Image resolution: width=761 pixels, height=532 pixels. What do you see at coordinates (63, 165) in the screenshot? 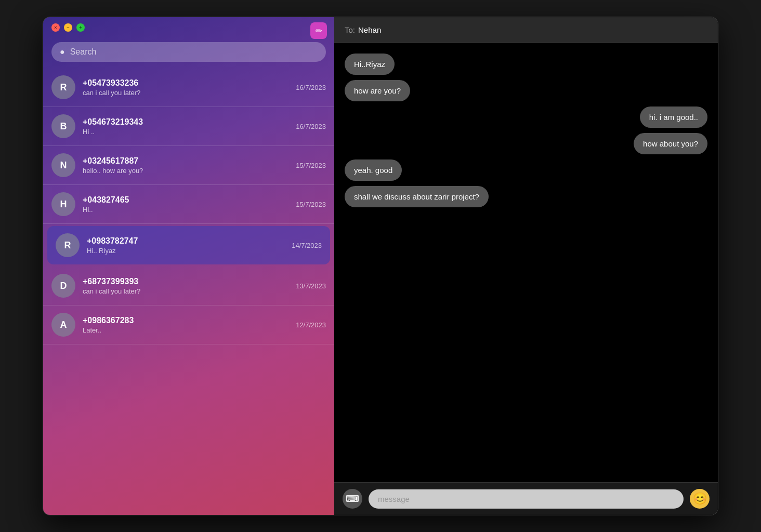
I see `avatar: N` at bounding box center [63, 165].